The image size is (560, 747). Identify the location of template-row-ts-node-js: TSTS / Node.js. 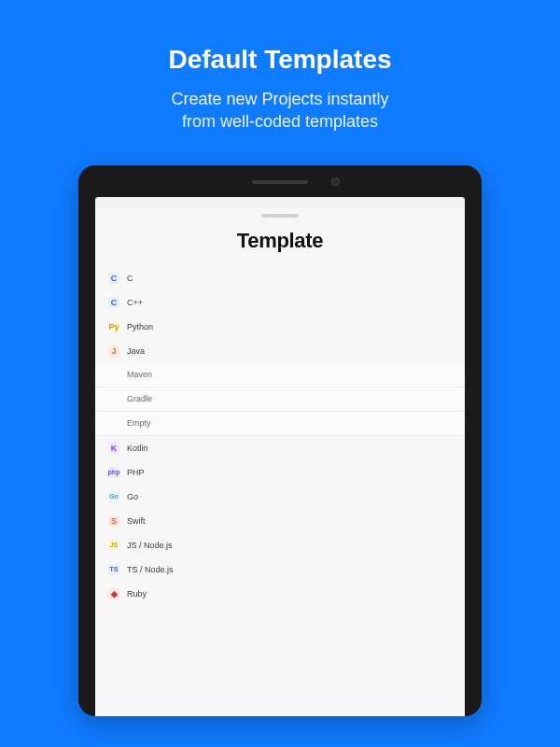
(280, 570).